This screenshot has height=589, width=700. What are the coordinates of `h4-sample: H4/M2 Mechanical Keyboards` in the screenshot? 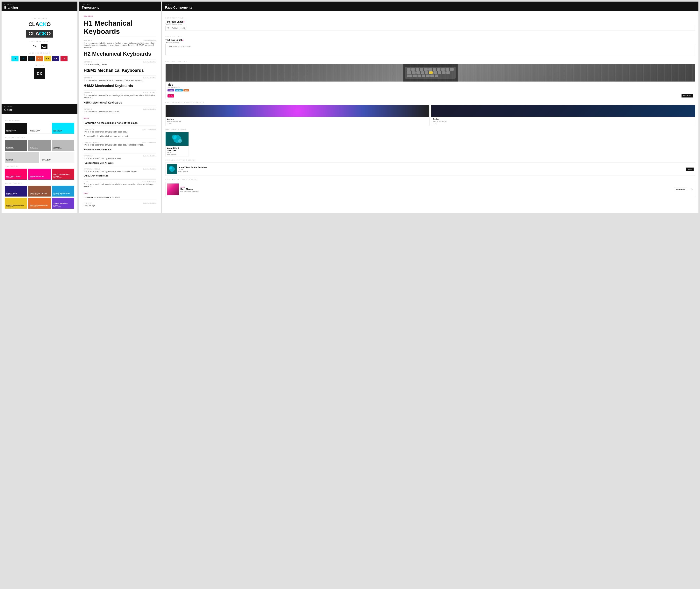 It's located at (120, 86).